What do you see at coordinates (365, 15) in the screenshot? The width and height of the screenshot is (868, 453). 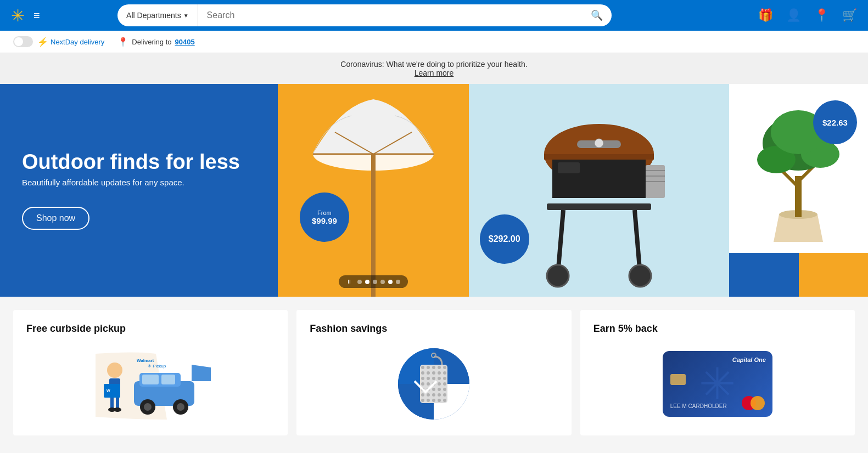 I see `search-bar: All Departments ▼ 🔍` at bounding box center [365, 15].